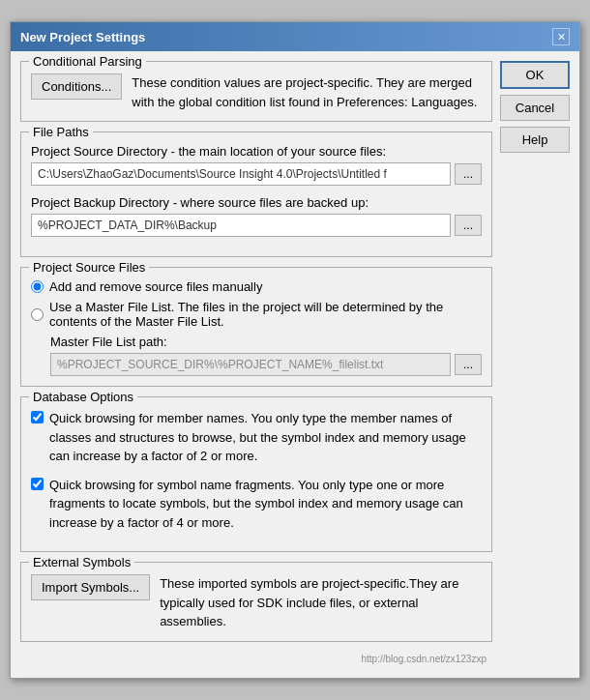 Image resolution: width=590 pixels, height=700 pixels. I want to click on import-symbols-description: These imported symbols are project-speci…, so click(321, 603).